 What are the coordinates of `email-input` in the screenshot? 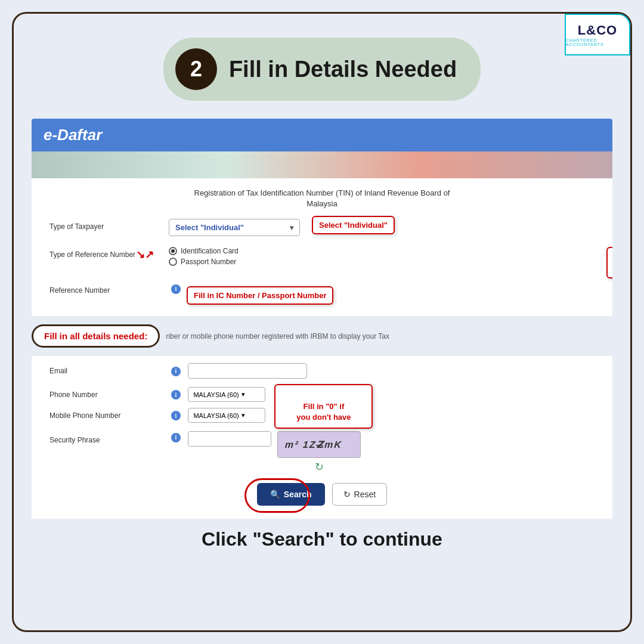 It's located at (247, 371).